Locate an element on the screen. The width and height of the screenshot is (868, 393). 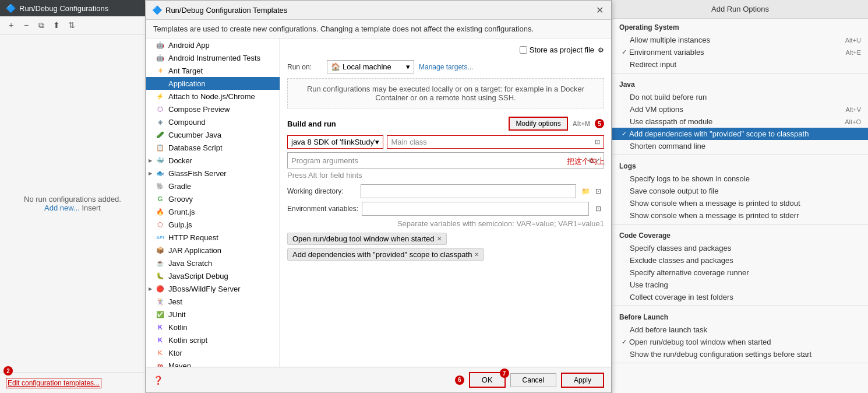
template-item-glassfish-server: 🐟GlassFish Server is located at coordinates (213, 173).